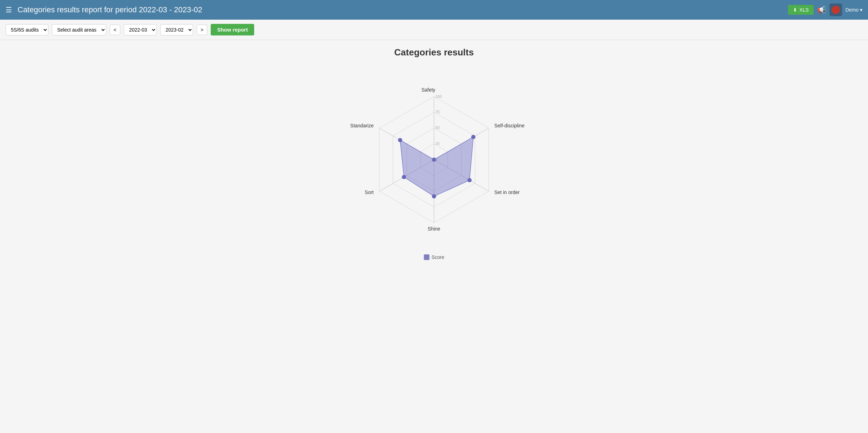  I want to click on header-actions: ⬇ XLS 📢 Demo ▾, so click(825, 10).